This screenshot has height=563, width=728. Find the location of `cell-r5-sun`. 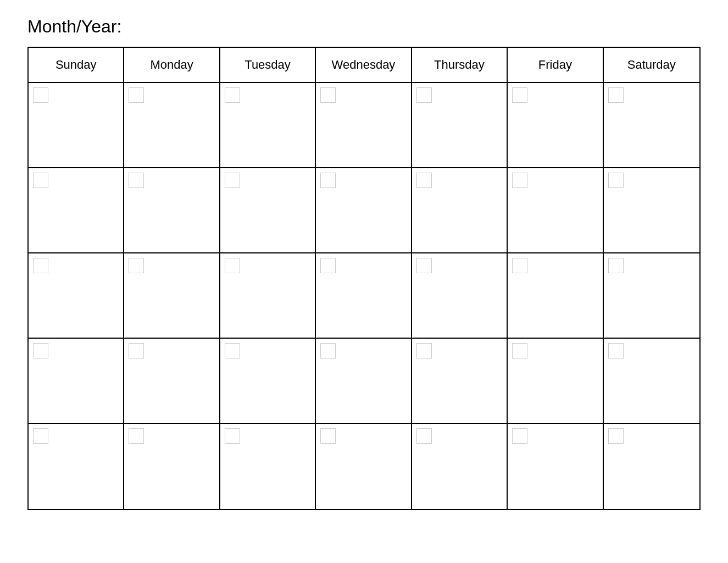

cell-r5-sun is located at coordinates (76, 466).